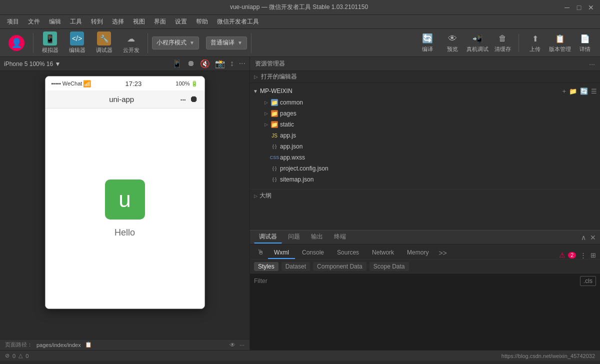 This screenshot has width=600, height=364. What do you see at coordinates (268, 237) in the screenshot?
I see `tab-debugger: 调试器` at bounding box center [268, 237].